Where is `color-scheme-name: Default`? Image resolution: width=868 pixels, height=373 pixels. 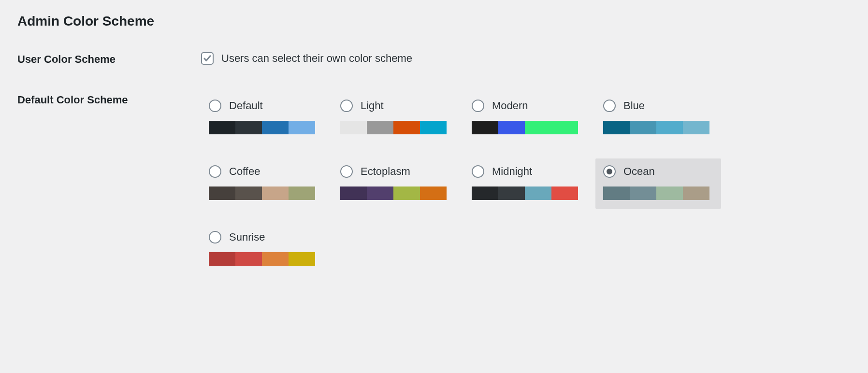 color-scheme-name: Default is located at coordinates (246, 106).